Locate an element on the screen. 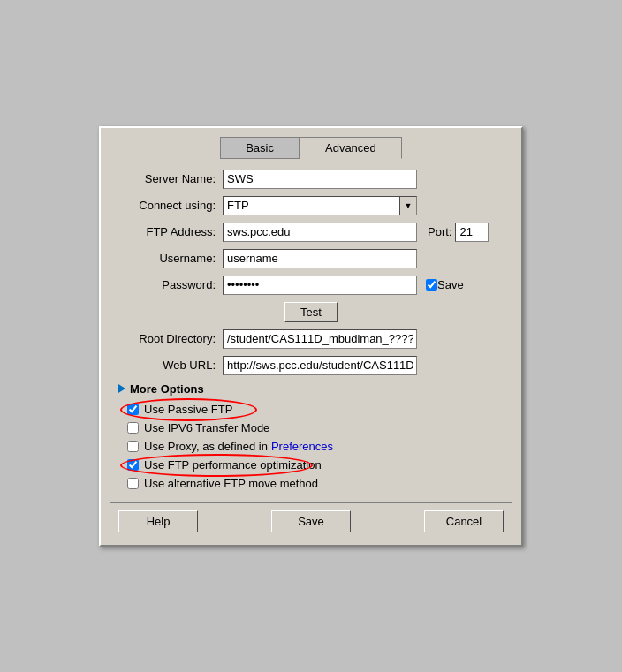 The image size is (622, 672). ftp-address-row: FTP Address: Port: is located at coordinates (311, 232).